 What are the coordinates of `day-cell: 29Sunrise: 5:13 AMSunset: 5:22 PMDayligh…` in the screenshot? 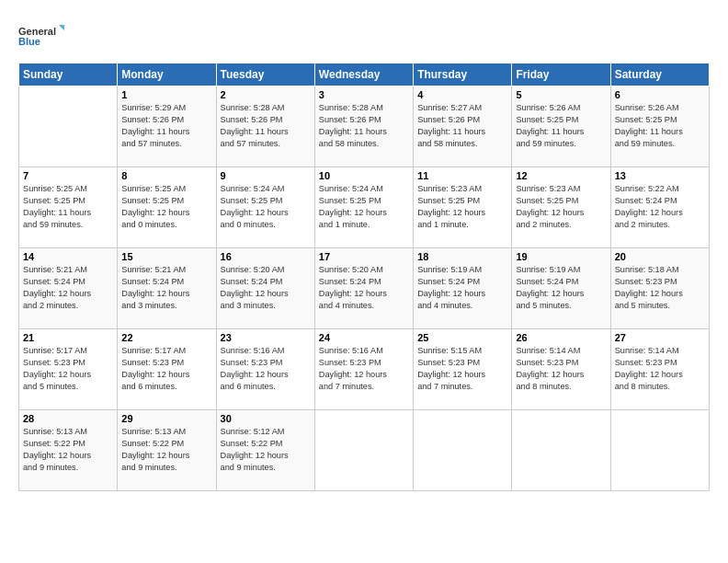 It's located at (167, 451).